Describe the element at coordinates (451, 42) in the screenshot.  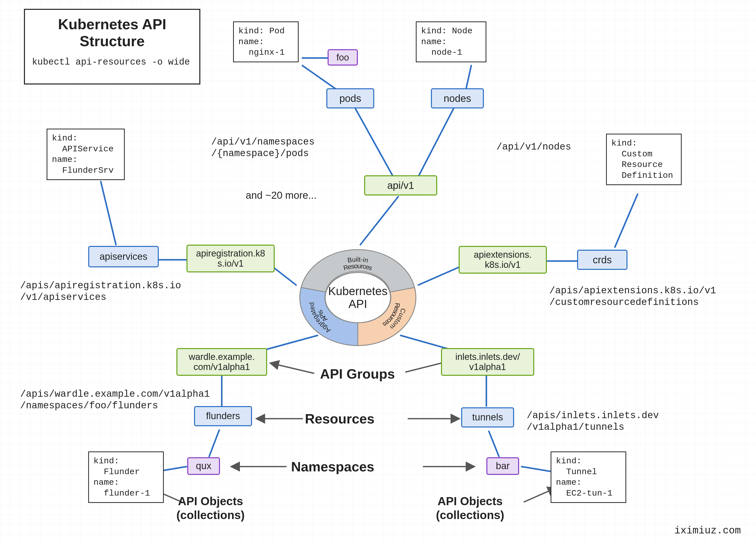
I see `object-node-text: kind: Node name: node-1` at that location.